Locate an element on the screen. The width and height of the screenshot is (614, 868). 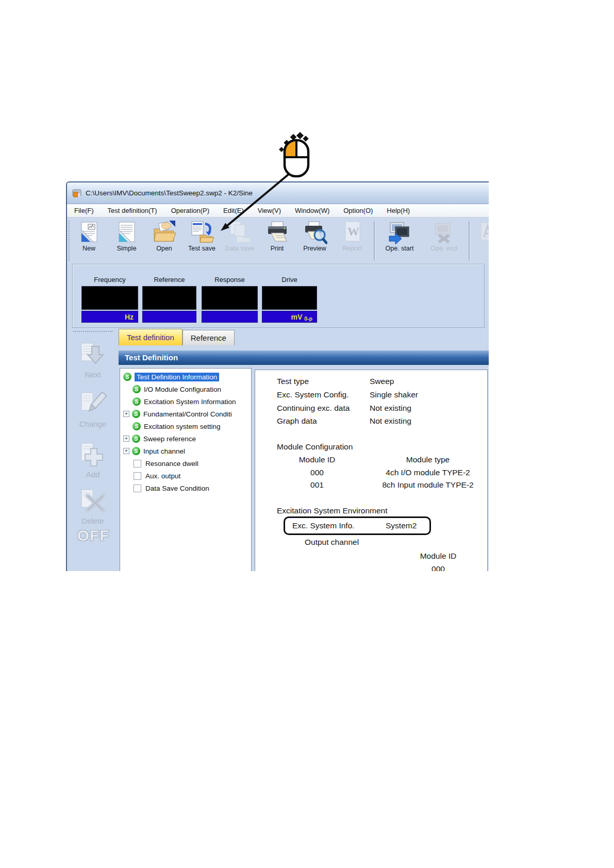
menu-item-window: Window(W) is located at coordinates (312, 210).